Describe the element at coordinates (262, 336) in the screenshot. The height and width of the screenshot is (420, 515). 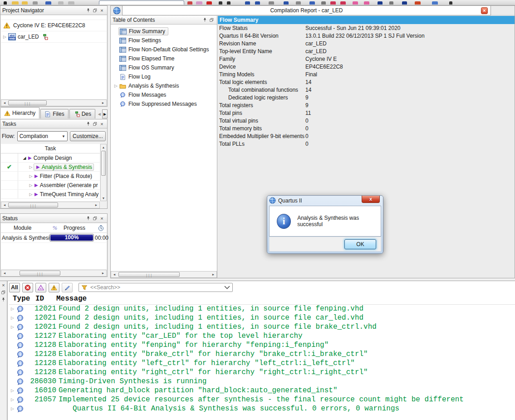
I see `message-row: 12127Elaborating entity "car_LED" for th…` at that location.